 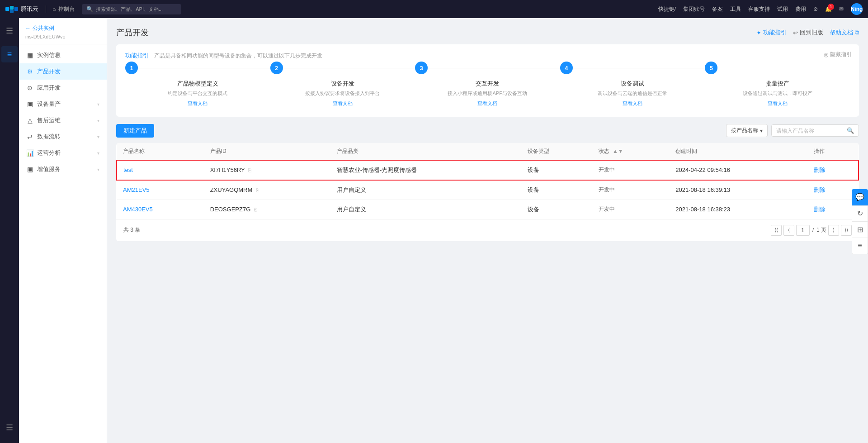 I want to click on notification-count: 1, so click(x=831, y=7).